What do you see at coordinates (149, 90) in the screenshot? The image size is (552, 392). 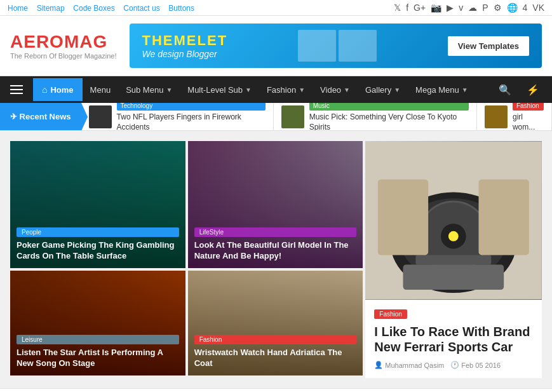 I see `nav-submenu-item: Sub Menu ▼` at bounding box center [149, 90].